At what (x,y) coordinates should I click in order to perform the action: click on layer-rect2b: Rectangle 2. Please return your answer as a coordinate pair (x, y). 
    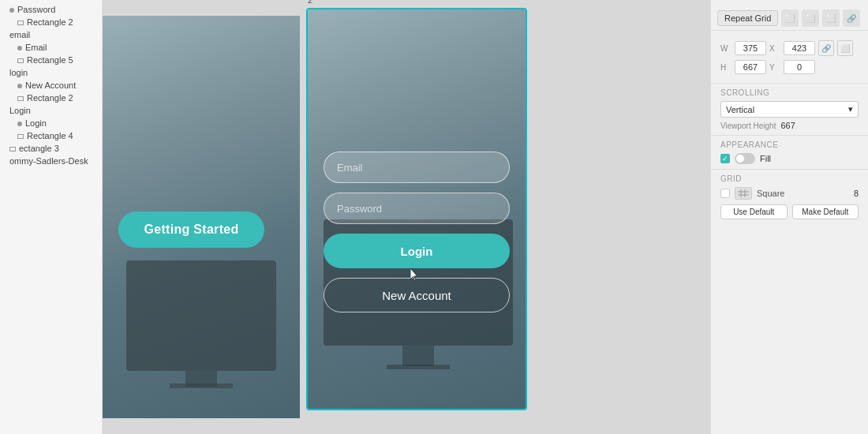
    Looking at the image, I should click on (51, 98).